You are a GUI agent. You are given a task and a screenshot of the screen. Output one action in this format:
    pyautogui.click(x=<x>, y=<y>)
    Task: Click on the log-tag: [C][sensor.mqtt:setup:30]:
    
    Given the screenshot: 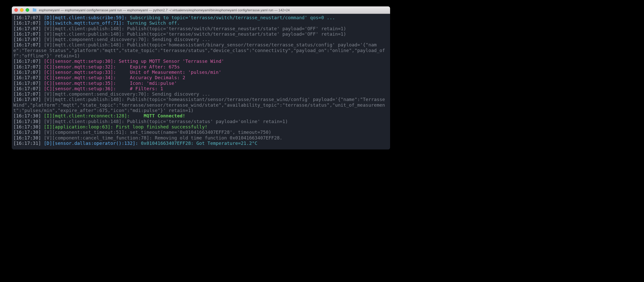 What is the action you would take?
    pyautogui.click(x=80, y=61)
    